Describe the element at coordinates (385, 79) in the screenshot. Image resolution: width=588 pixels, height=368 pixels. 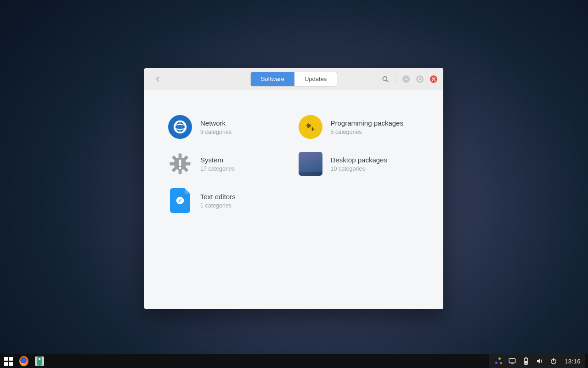
I see `search-icon` at that location.